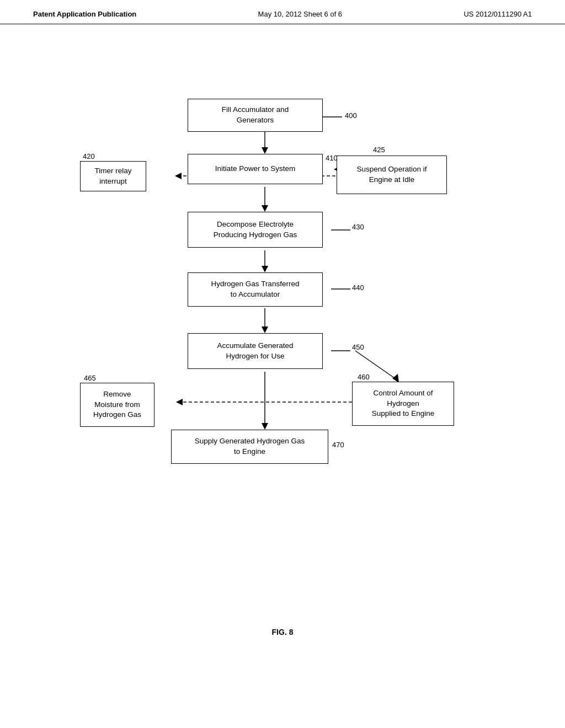  What do you see at coordinates (358, 347) in the screenshot?
I see `ref-450: 450` at bounding box center [358, 347].